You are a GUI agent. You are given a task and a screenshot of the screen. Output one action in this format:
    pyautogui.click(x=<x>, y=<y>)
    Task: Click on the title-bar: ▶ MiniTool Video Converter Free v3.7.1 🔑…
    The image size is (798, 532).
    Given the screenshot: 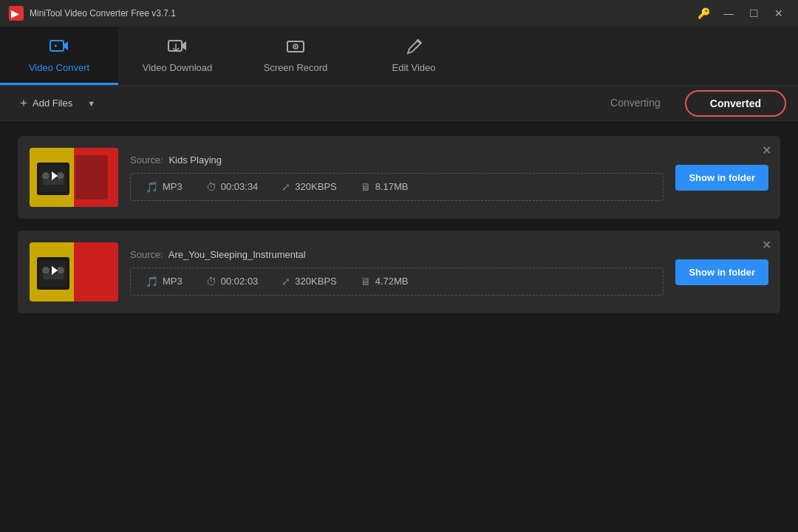 What is the action you would take?
    pyautogui.click(x=399, y=13)
    